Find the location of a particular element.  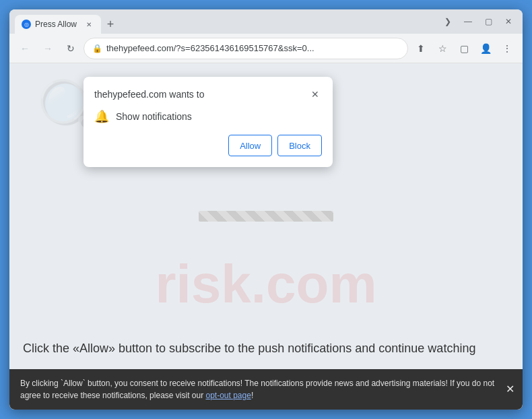

notification-label: Show notifications is located at coordinates (154, 117).